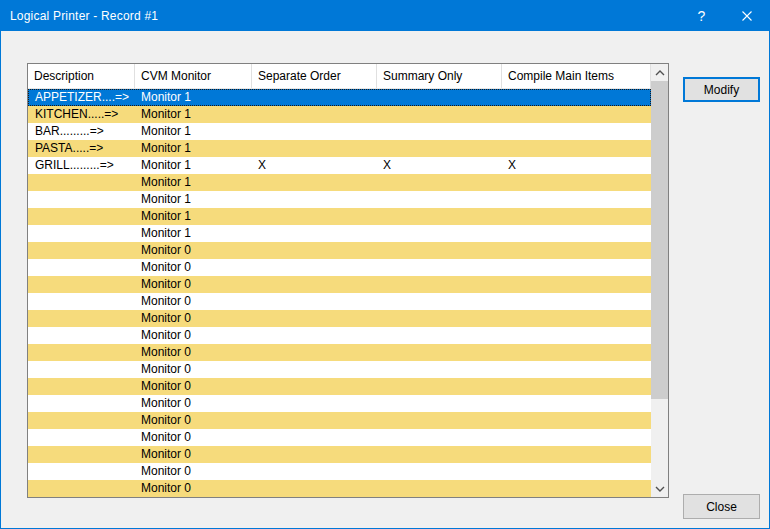  I want to click on scroll-down-button, so click(660, 488).